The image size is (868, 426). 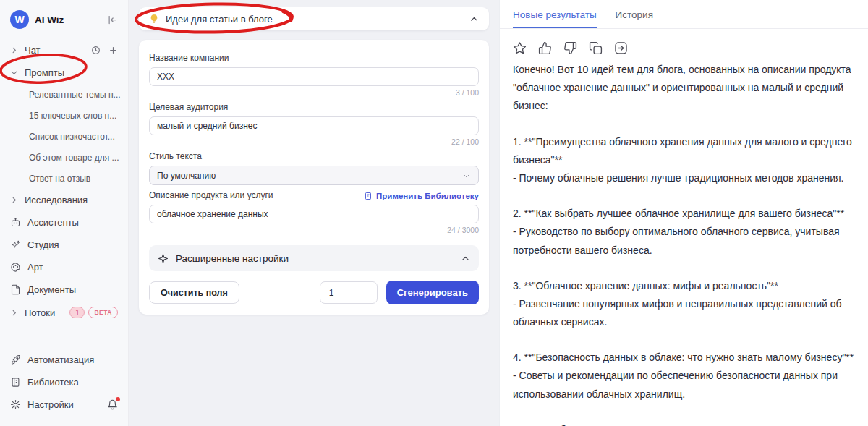 I want to click on sidebar-item-label: Автоматизация, so click(x=72, y=360).